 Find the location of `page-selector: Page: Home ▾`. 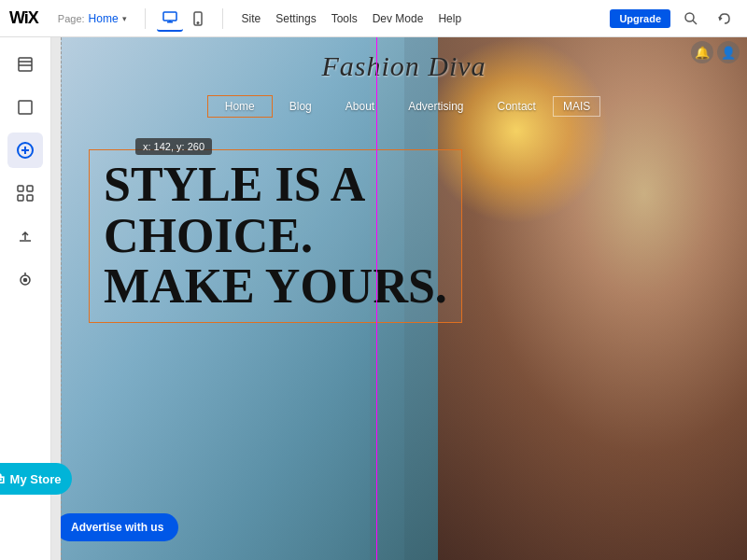

page-selector: Page: Home ▾ is located at coordinates (92, 19).